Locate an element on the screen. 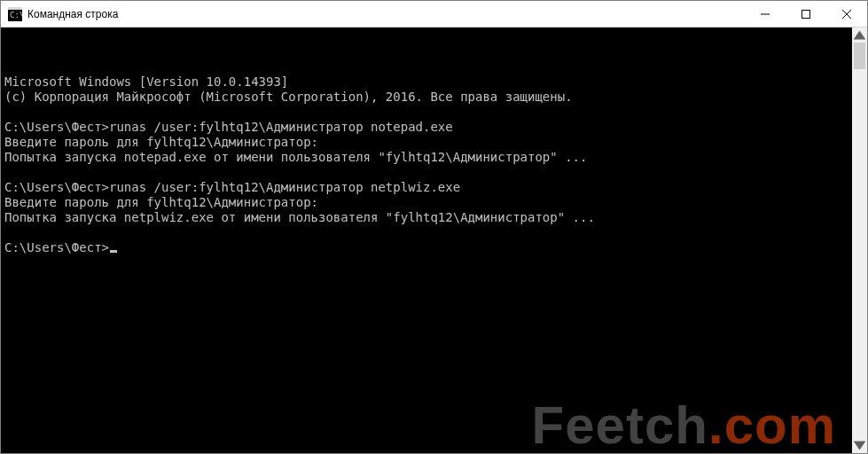 The image size is (868, 454). titlebar: C:\ Командная строка is located at coordinates (434, 14).